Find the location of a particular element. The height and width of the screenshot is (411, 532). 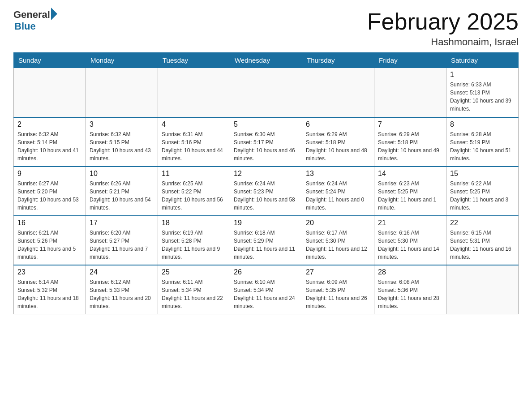

title-block: February 2025 Hashmonaim, Israel is located at coordinates (443, 29).